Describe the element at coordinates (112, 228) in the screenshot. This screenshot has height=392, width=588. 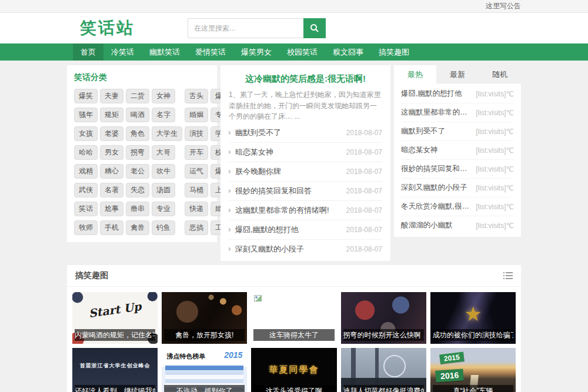
I see `category-tag: 手机` at that location.